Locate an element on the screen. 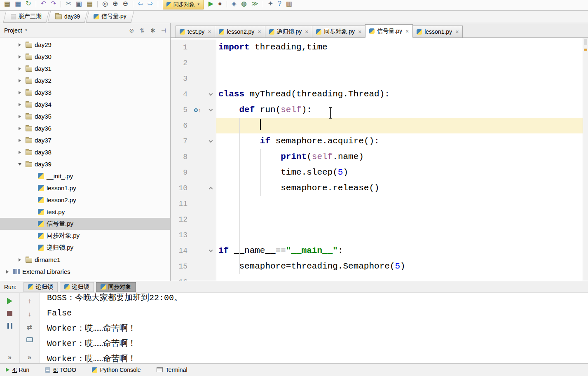  hide-panel-icon: ⊣ is located at coordinates (164, 30).